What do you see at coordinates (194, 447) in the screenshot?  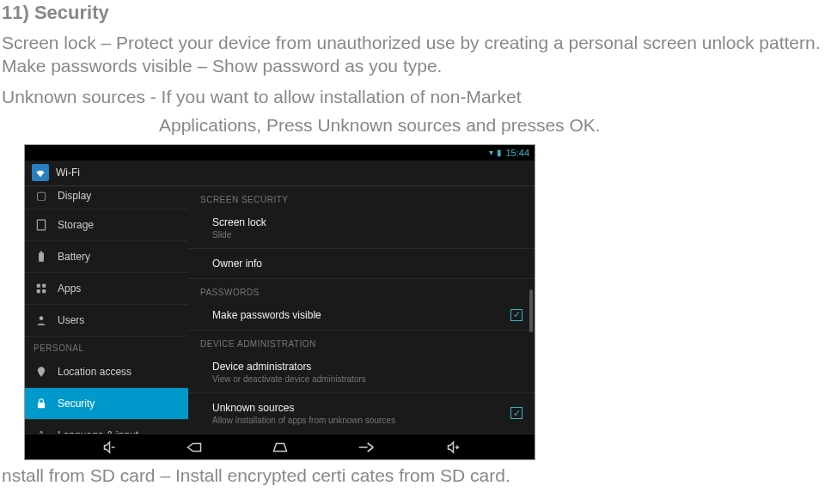 I see `nav-back-icon` at bounding box center [194, 447].